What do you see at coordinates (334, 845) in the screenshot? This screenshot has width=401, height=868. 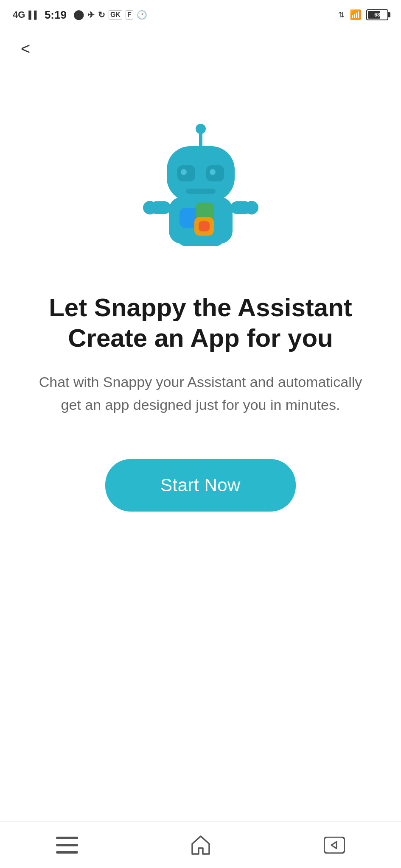 I see `back-nav-icon` at bounding box center [334, 845].